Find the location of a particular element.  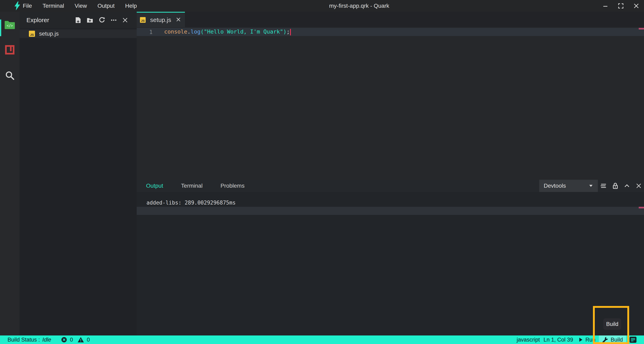

npm-icon is located at coordinates (10, 50).